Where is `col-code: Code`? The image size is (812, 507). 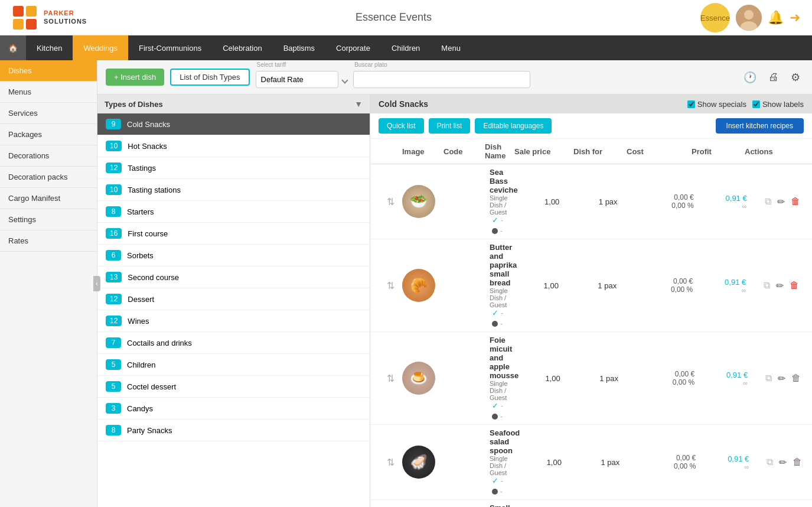
col-code: Code is located at coordinates (464, 151).